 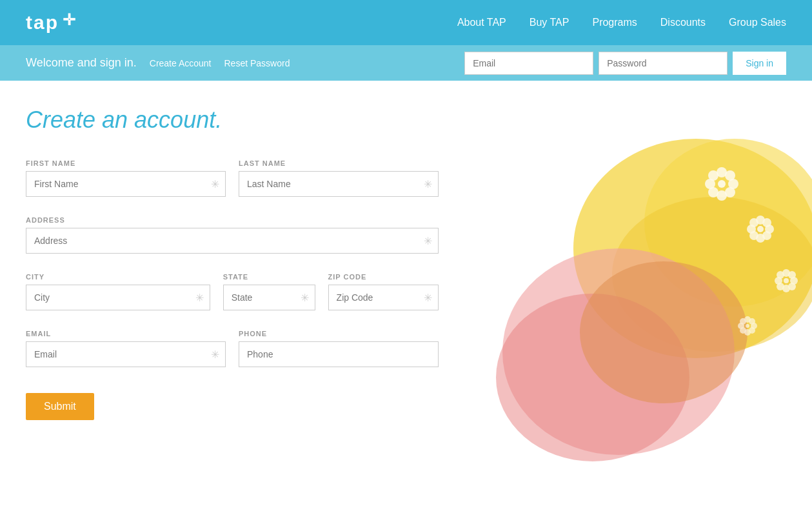 I want to click on nav-link-programs: Programs, so click(x=614, y=22).